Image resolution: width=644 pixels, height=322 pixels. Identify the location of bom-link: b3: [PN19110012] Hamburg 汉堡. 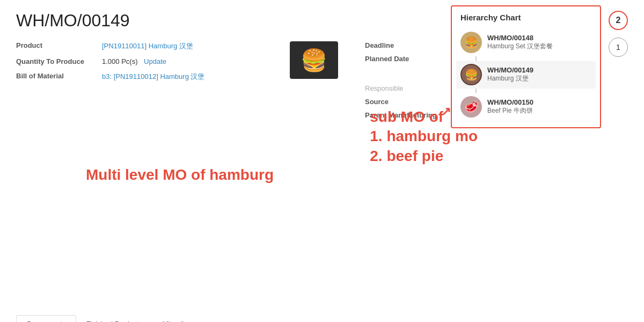
(153, 76).